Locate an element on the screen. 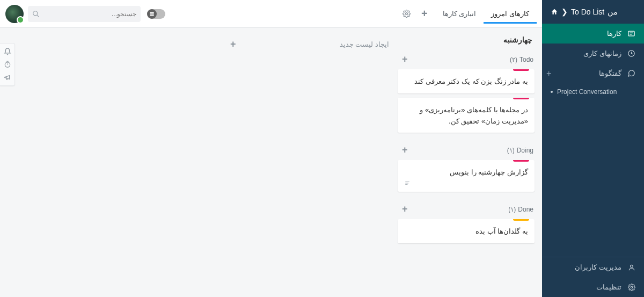  sidebar-sub-label: Project Conversation is located at coordinates (587, 92).